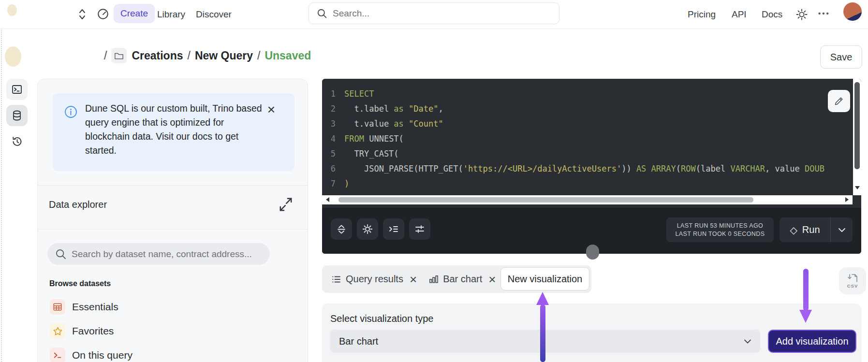 The height and width of the screenshot is (362, 868). What do you see at coordinates (174, 132) in the screenshot?
I see `dune-sql-info-banner: Dune SQL is our custom built, Trino base…` at bounding box center [174, 132].